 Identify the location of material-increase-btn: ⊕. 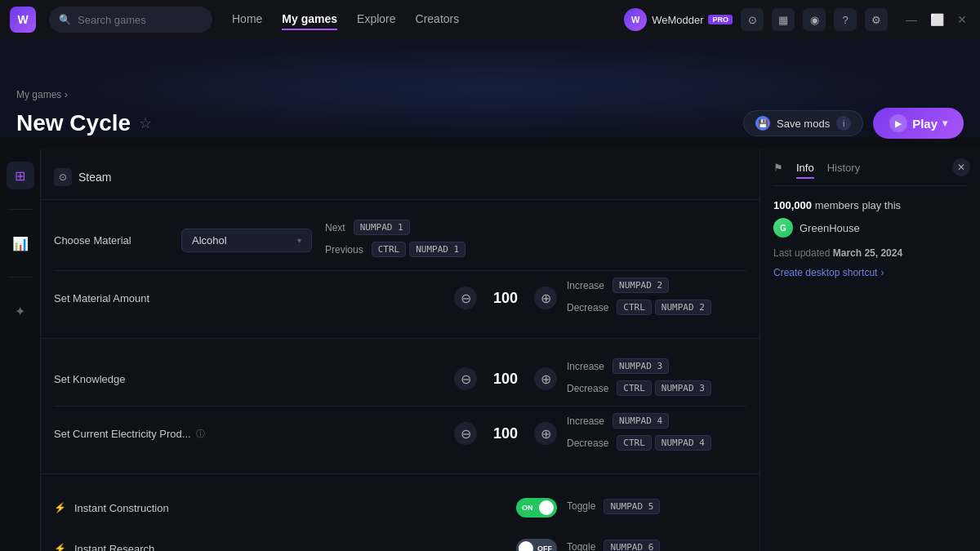
(546, 298).